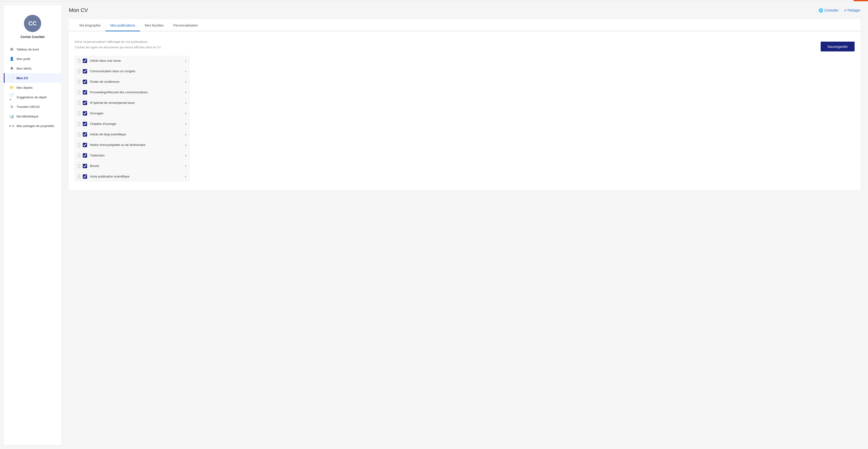 The height and width of the screenshot is (449, 868). Describe the element at coordinates (79, 166) in the screenshot. I see `drag-handle-brevet` at that location.